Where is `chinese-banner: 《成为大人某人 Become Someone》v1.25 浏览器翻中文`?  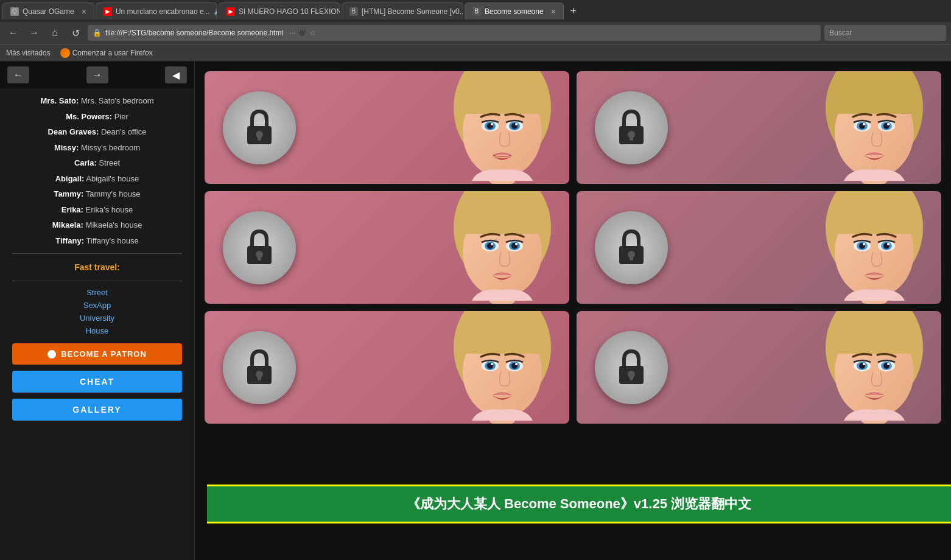
chinese-banner: 《成为大人某人 Become Someone》v1.25 浏览器翻中文 is located at coordinates (579, 504).